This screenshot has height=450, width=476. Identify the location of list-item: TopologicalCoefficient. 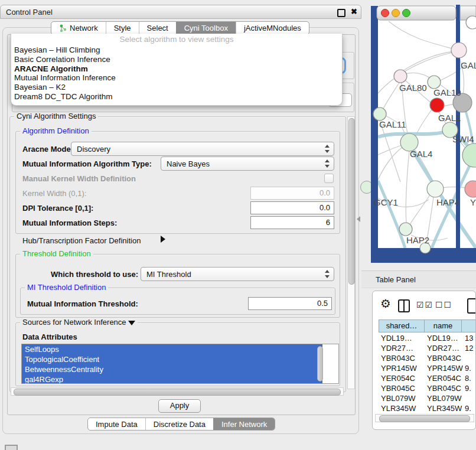
(172, 359).